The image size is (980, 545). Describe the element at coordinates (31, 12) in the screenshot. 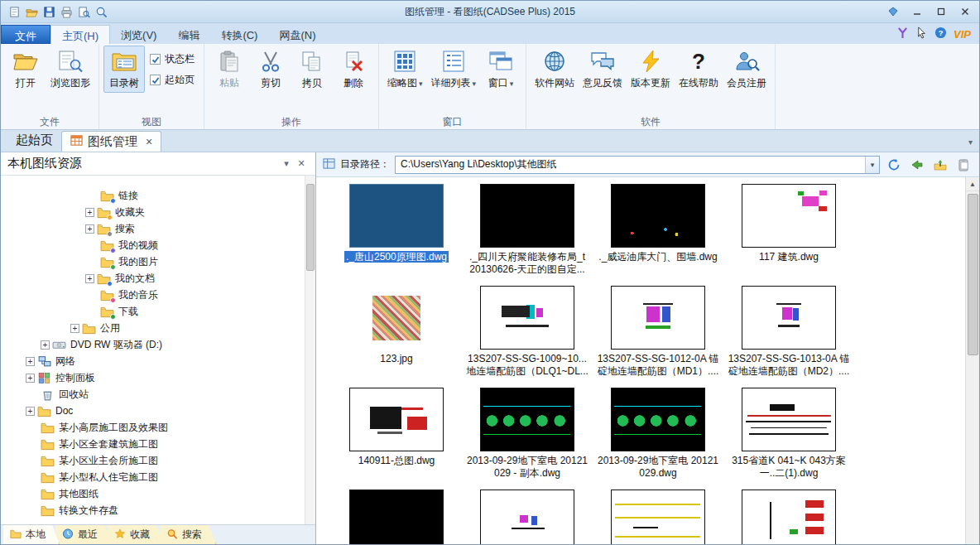

I see `open-file-icon` at that location.